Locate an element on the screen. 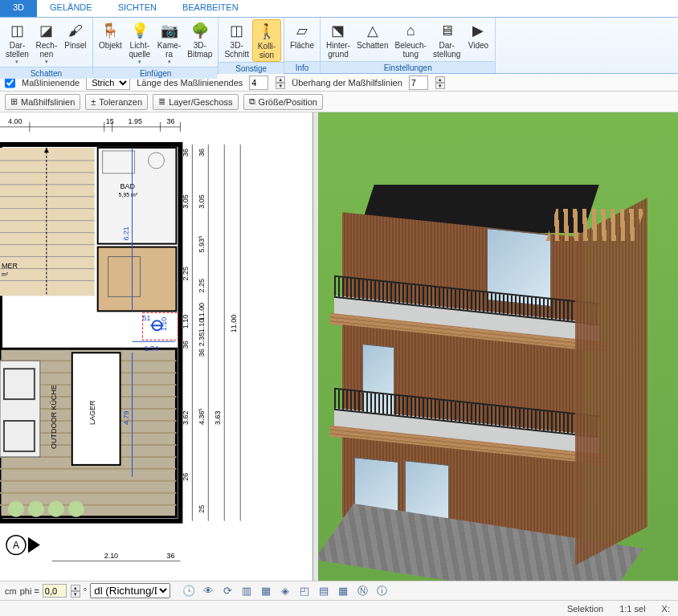  phi-up: ▲ is located at coordinates (76, 588).